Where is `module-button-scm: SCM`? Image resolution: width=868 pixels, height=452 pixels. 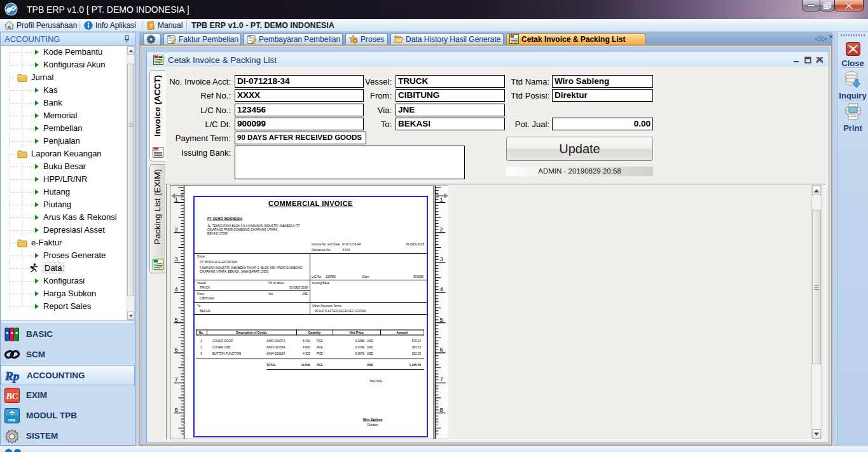 module-button-scm: SCM is located at coordinates (67, 355).